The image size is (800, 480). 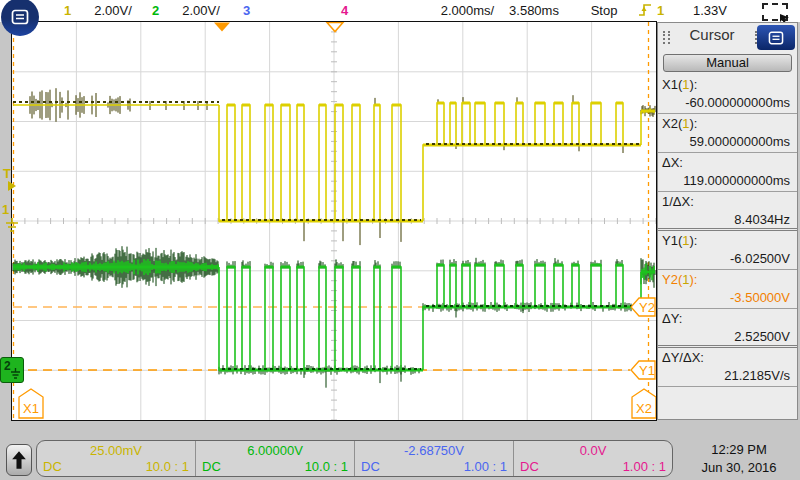 What do you see at coordinates (712, 34) in the screenshot?
I see `panel-title: Cursor` at bounding box center [712, 34].